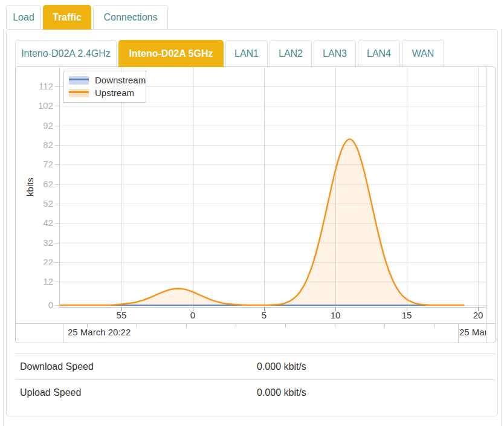  I want to click on x-tick-label: 10, so click(335, 315).